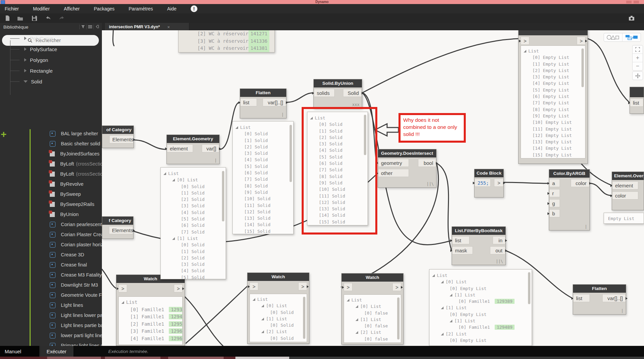 The width and height of the screenshot is (644, 359). I want to click on run-button: Exécuter, so click(56, 351).